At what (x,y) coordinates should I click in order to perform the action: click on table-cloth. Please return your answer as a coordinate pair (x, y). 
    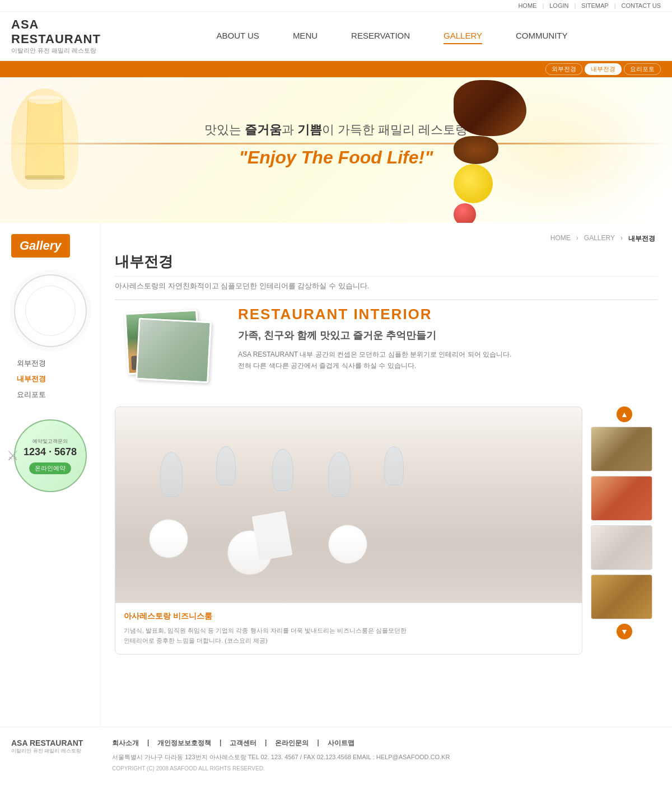
    Looking at the image, I should click on (348, 569).